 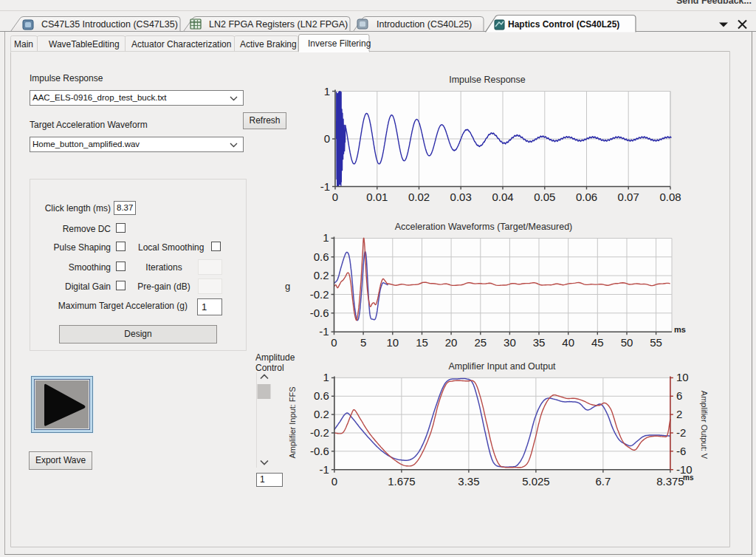 What do you see at coordinates (377, 197) in the screenshot?
I see `svg-text: 0.01` at bounding box center [377, 197].